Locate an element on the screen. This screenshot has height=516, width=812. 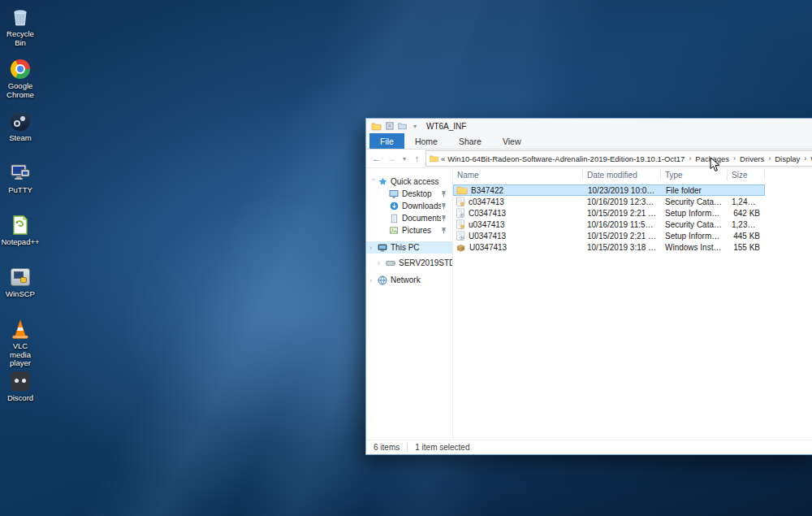
file-row-c0347413-cat: c0347413 10/16/2019 12:32 ... Security C… is located at coordinates (609, 202).